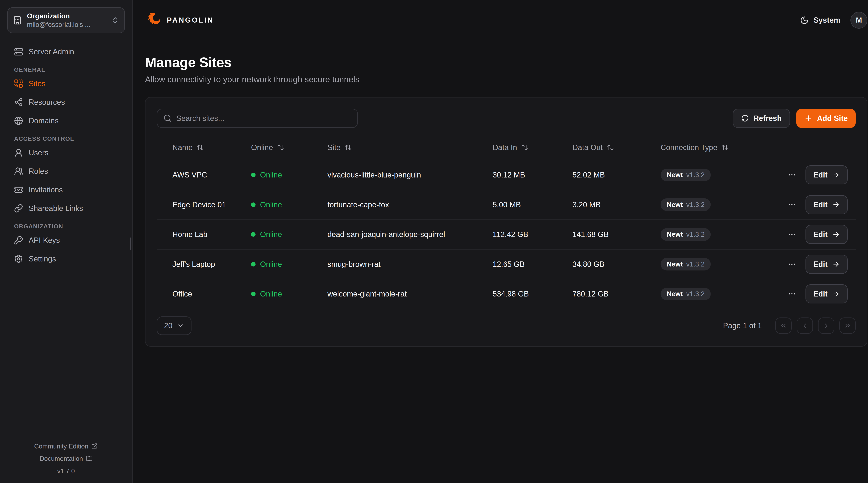 This screenshot has height=483, width=868. I want to click on documentation-label: Documentation, so click(61, 459).